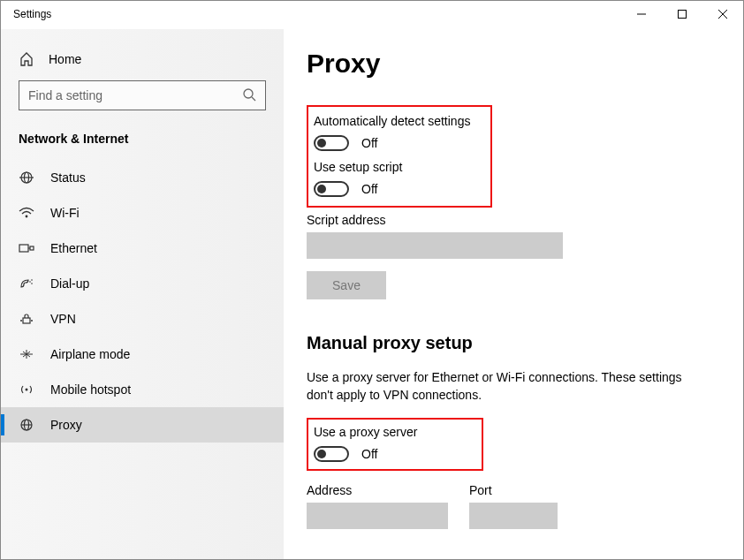 Image resolution: width=744 pixels, height=560 pixels. I want to click on wifi-icon, so click(27, 213).